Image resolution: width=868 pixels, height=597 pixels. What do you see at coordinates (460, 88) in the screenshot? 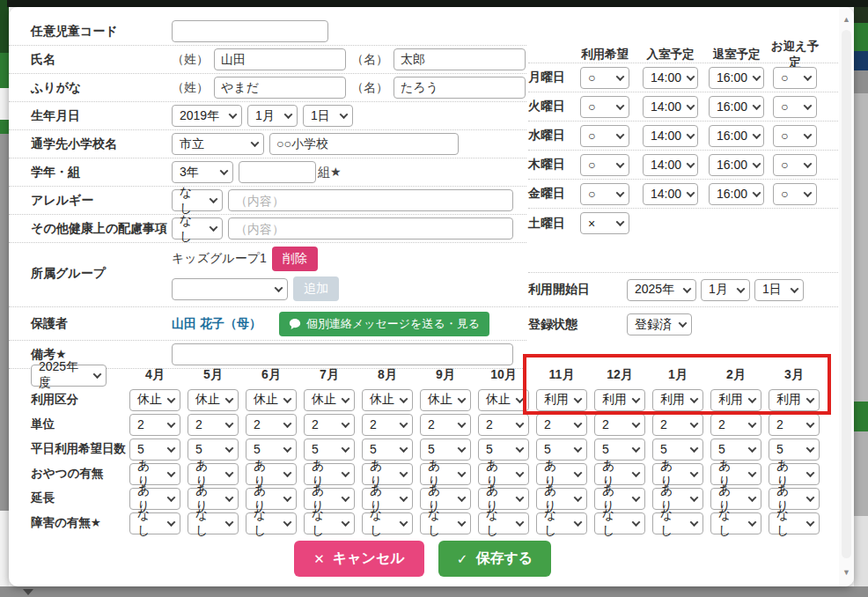
I see `first-name-kana-input` at bounding box center [460, 88].